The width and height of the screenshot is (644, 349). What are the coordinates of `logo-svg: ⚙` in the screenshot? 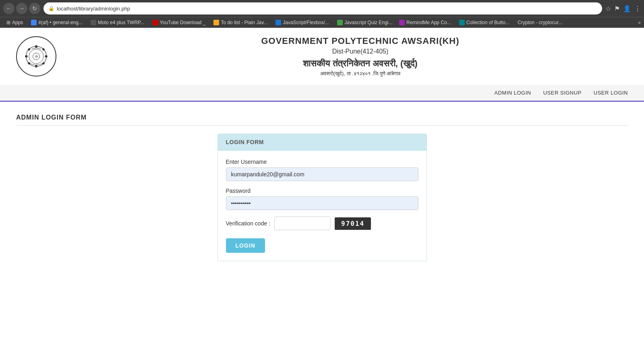 It's located at (36, 56).